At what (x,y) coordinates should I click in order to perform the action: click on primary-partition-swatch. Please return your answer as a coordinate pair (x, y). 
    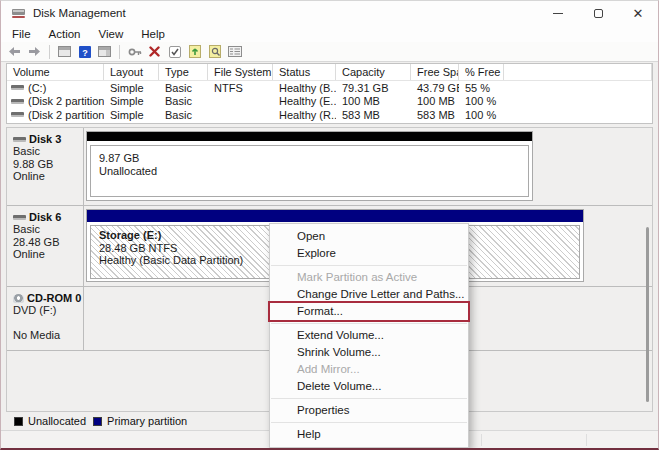
    Looking at the image, I should click on (98, 422).